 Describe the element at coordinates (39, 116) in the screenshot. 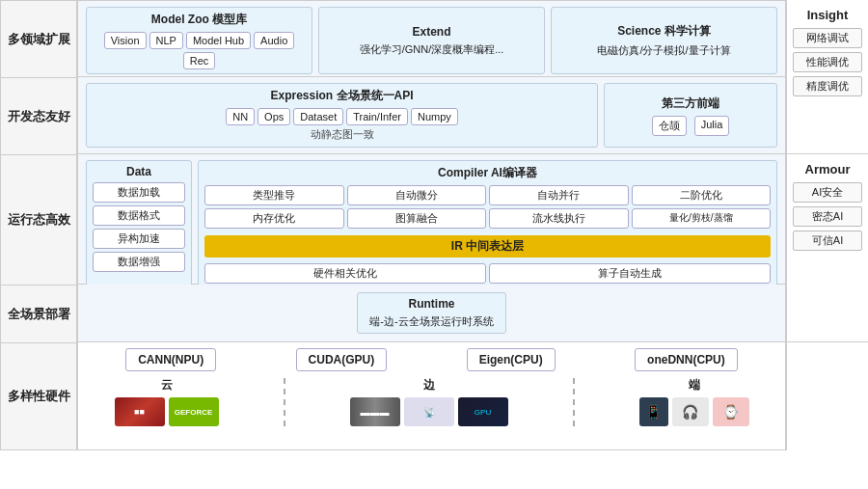

I see `label-dev-friendly: 开发态友好` at that location.